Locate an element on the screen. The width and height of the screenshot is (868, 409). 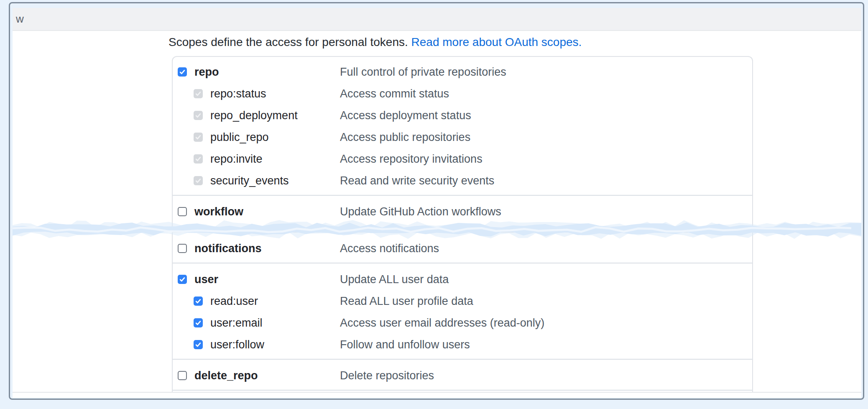
torn-edge-band is located at coordinates (437, 230).